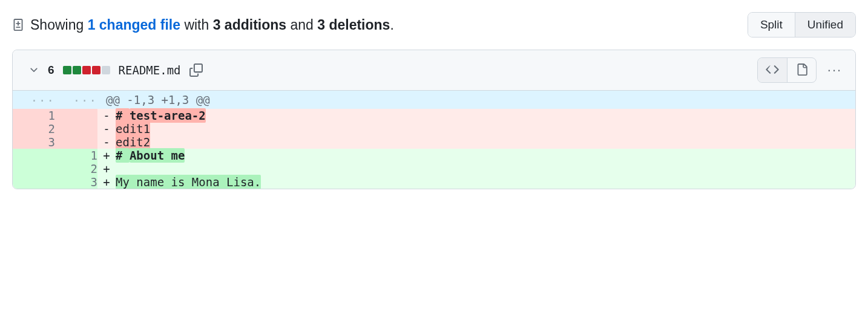 Image resolution: width=868 pixels, height=312 pixels. I want to click on diff-code: # About me, so click(150, 155).